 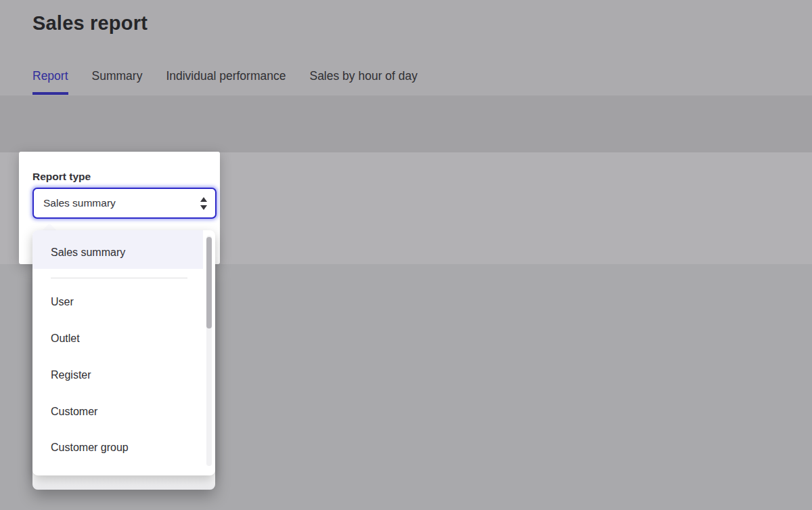 What do you see at coordinates (89, 448) in the screenshot?
I see `dropdown-item-customer-group: Customer group` at bounding box center [89, 448].